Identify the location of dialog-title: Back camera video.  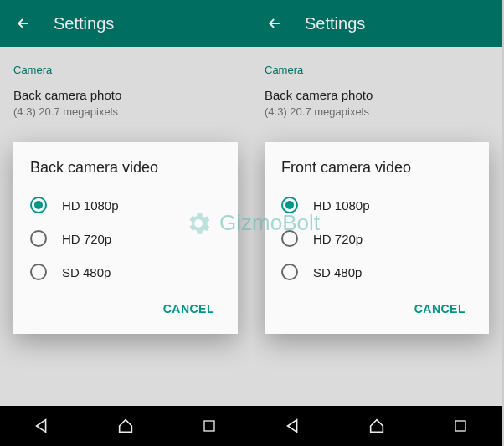
(126, 167).